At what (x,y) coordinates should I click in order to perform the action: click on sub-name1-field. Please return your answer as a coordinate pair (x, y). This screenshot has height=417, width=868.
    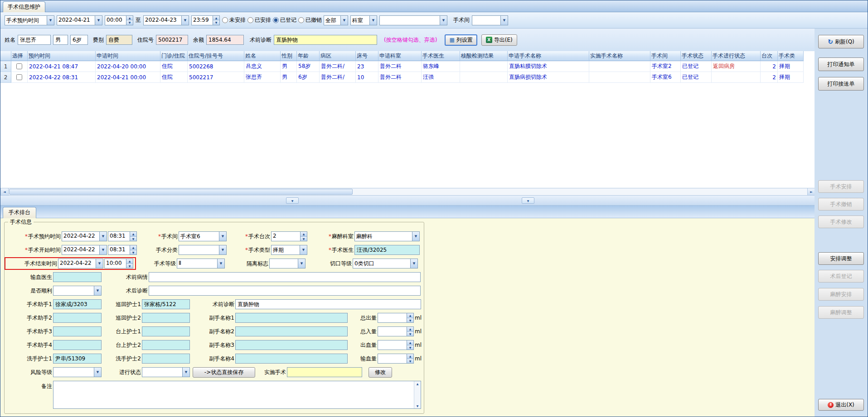
    Looking at the image, I should click on (291, 318).